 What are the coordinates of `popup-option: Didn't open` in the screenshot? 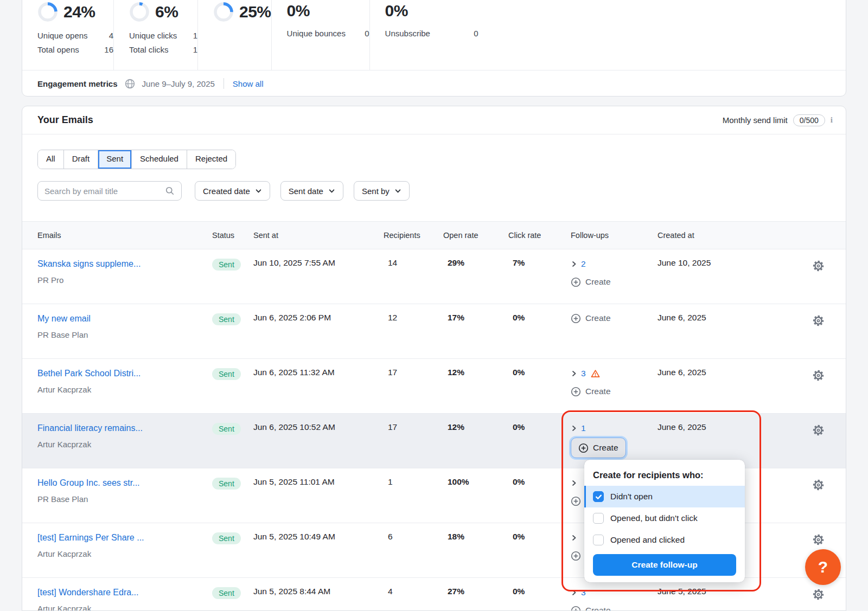 It's located at (665, 497).